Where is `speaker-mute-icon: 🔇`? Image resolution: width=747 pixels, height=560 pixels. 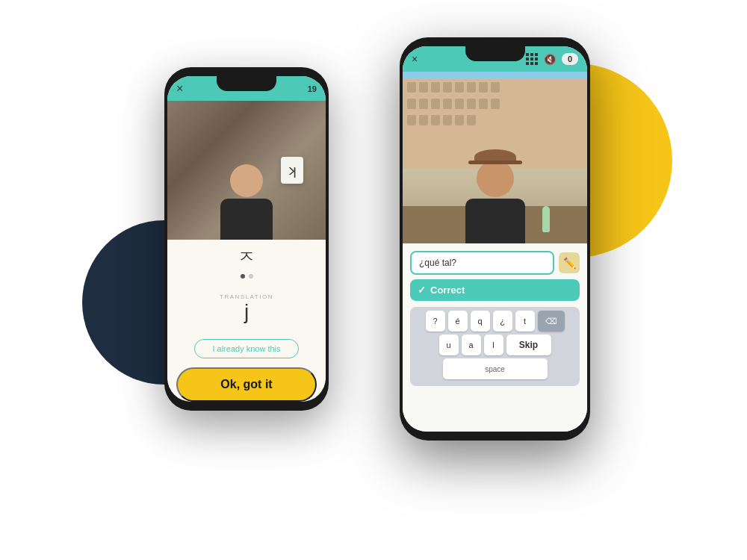 speaker-mute-icon: 🔇 is located at coordinates (550, 60).